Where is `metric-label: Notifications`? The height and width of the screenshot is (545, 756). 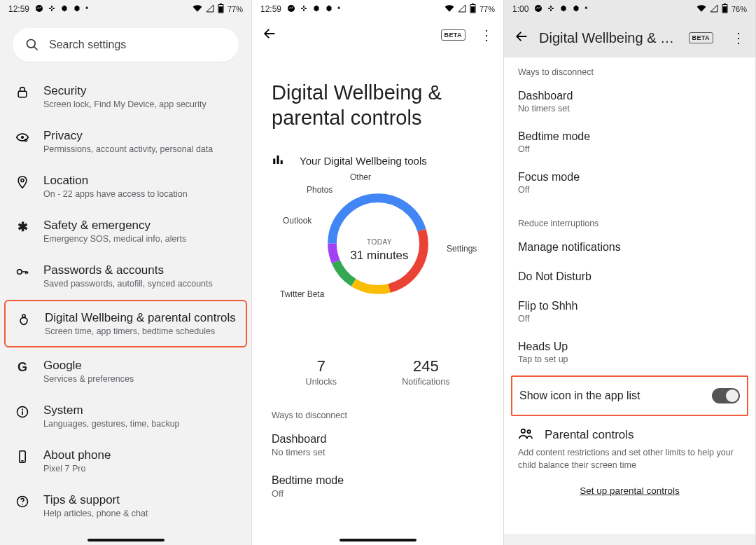 metric-label: Notifications is located at coordinates (426, 382).